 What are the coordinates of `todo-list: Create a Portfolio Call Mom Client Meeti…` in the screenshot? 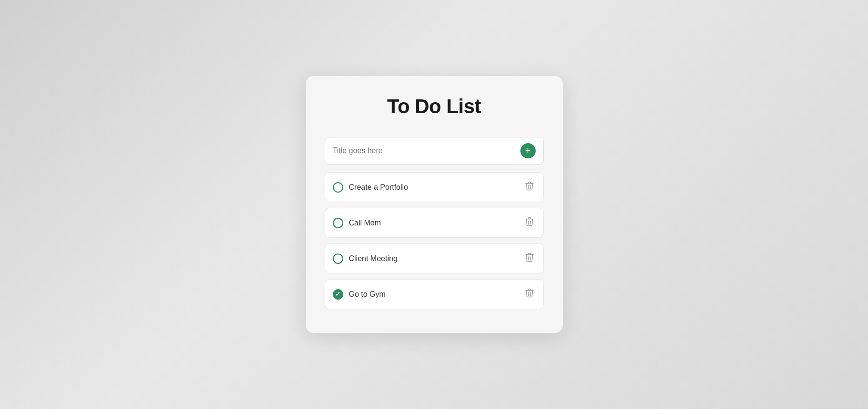 It's located at (434, 241).